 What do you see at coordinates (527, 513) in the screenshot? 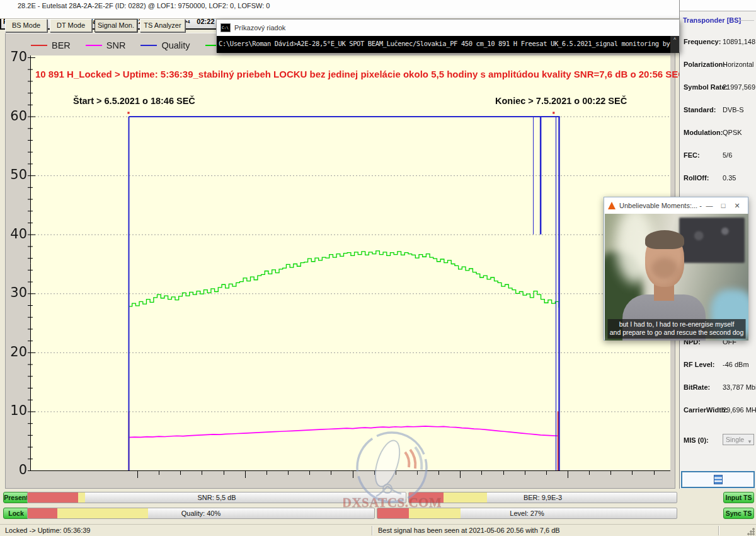
I see `level-meter: Level: 27%` at bounding box center [527, 513].